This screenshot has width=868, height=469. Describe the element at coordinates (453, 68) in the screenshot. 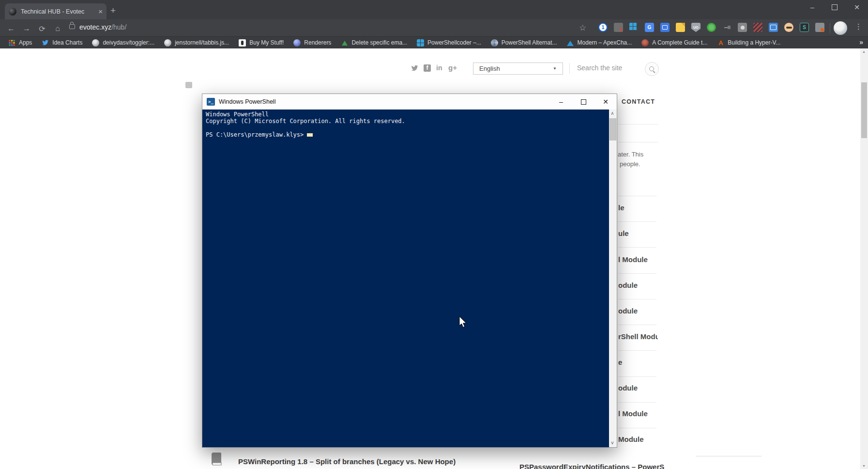

I see `googleplus-social-icon: g+` at that location.